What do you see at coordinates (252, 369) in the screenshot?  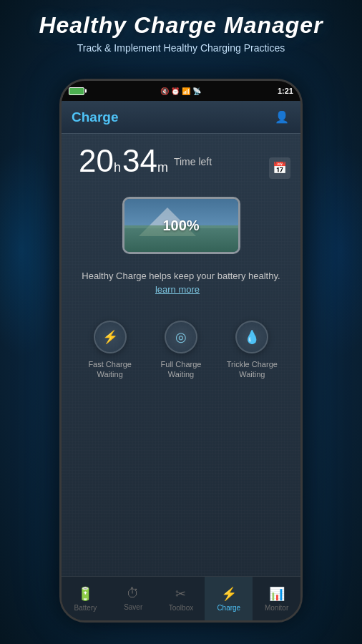 I see `trickle-charge-label: Trickle ChargeWaiting` at bounding box center [252, 369].